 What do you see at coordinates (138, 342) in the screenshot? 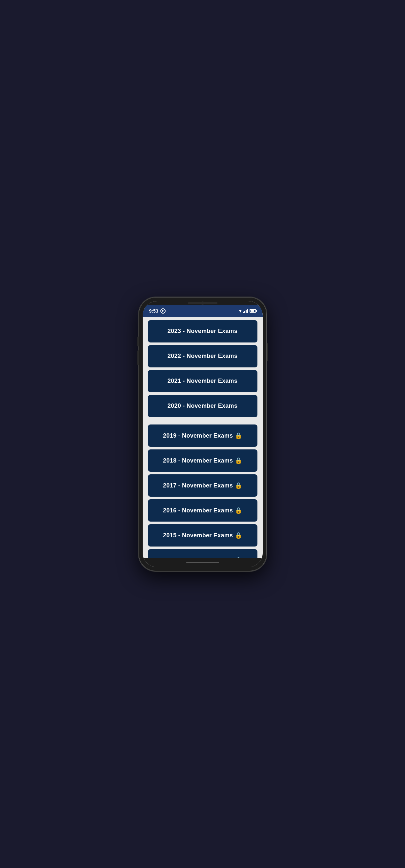
I see `volume-up-button` at bounding box center [138, 342].